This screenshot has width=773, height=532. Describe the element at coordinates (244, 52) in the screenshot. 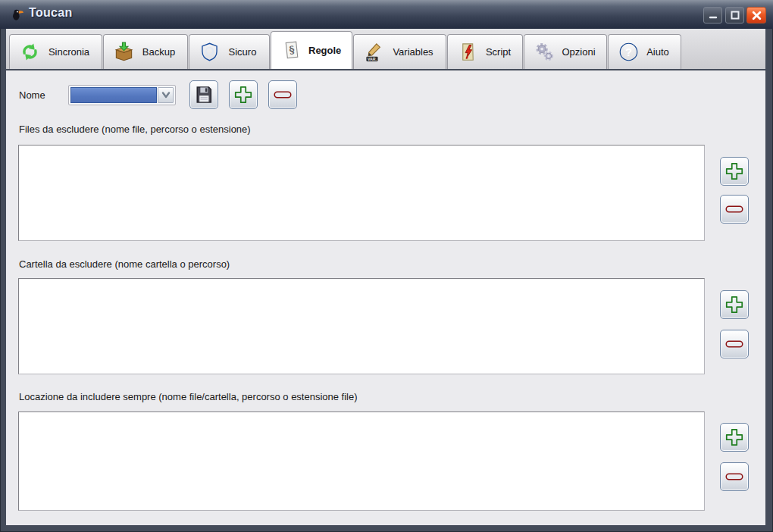

I see `tab-label: Sicuro` at that location.